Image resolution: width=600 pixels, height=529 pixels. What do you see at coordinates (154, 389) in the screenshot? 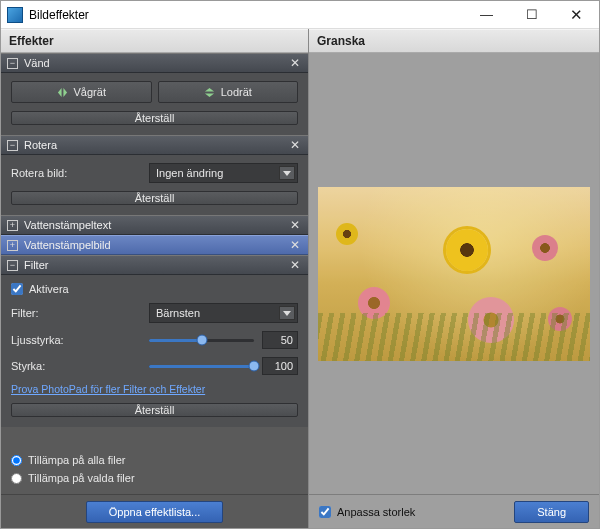
I see `photopad-link: Prova PhotoPad för fler Filter och Effek…` at bounding box center [154, 389].